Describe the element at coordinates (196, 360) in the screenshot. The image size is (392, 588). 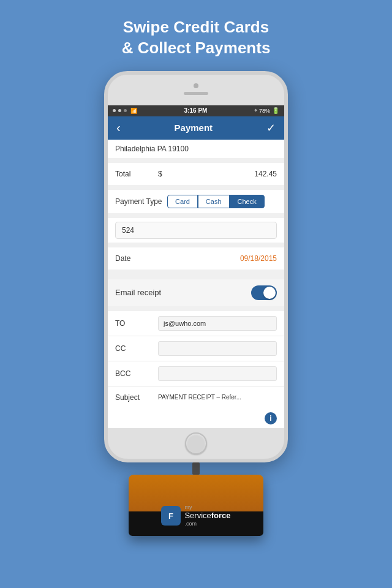
I see `email-section: TO CC BCC Subject PAYMENT RECEIPT – Refe…` at that location.